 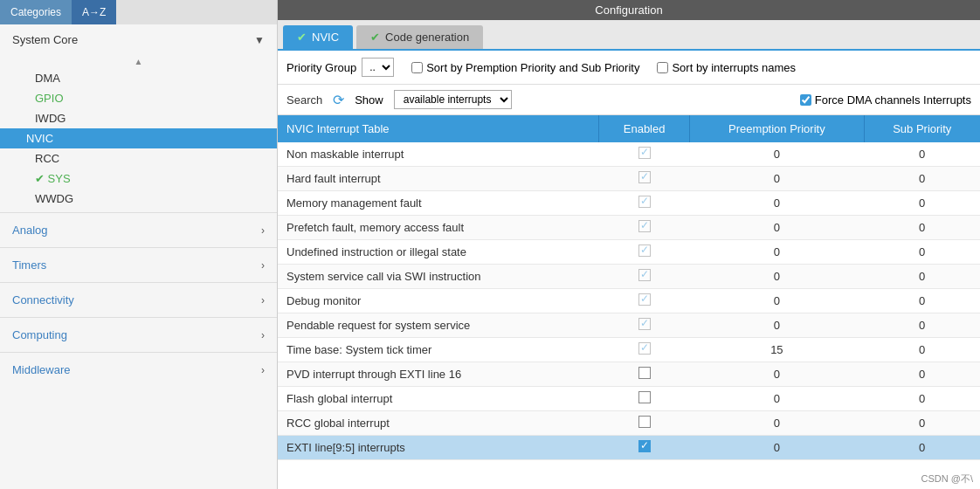 What do you see at coordinates (138, 230) in the screenshot?
I see `sidebar-category-analog: Analog ›` at bounding box center [138, 230].